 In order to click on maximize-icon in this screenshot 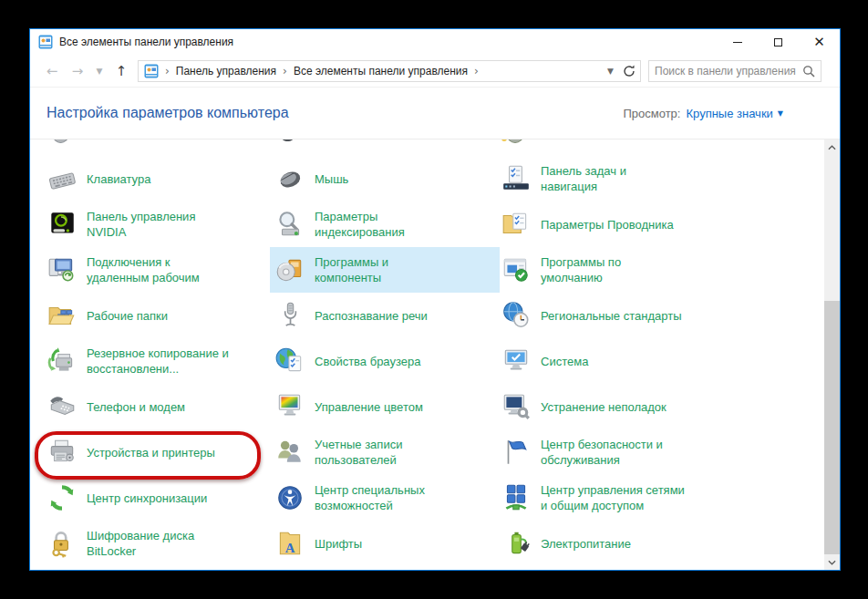, I will do `click(779, 42)`.